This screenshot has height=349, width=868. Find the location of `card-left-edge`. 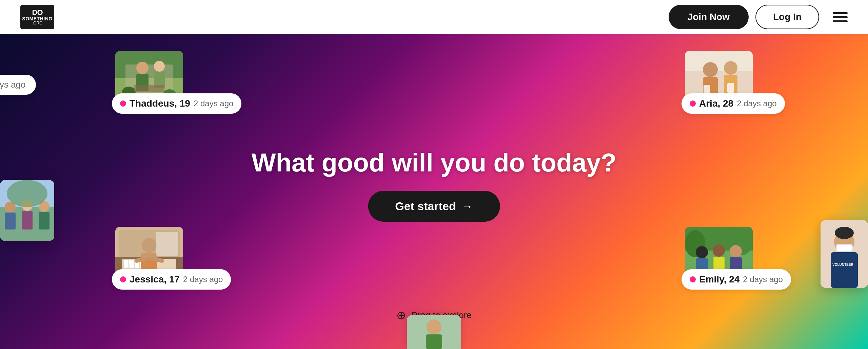

card-left-edge is located at coordinates (27, 210).